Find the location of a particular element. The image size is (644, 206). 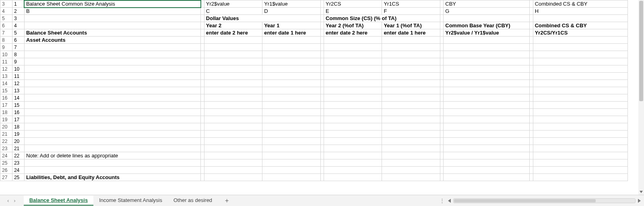

row-header: 6 is located at coordinates (6, 26).